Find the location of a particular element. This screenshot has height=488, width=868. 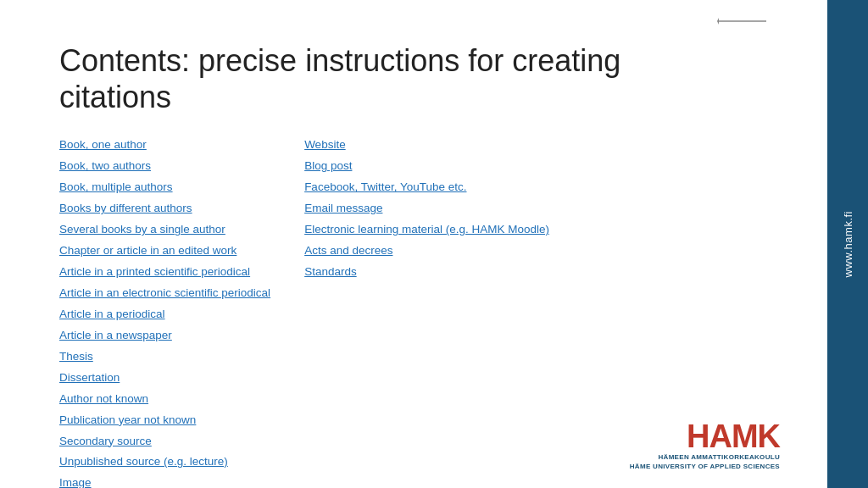

right-link-item: Facebook, Twitter, YouTube etc. is located at coordinates (427, 188).